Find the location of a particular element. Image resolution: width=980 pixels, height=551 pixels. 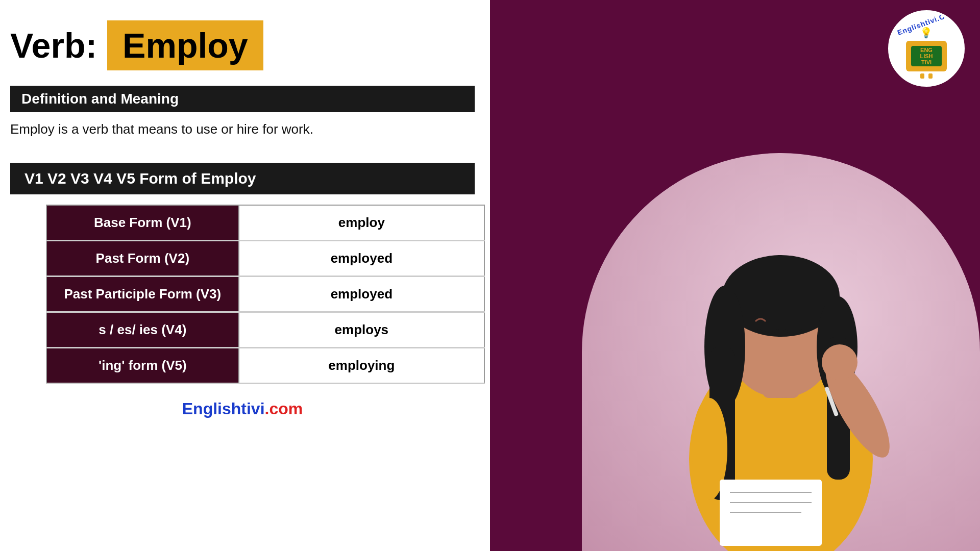

row-label: Past Form (V2) is located at coordinates (143, 259).